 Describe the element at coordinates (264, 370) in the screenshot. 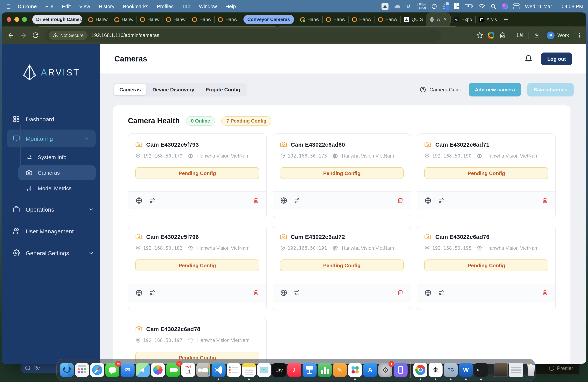

I see `dock-freeform` at that location.